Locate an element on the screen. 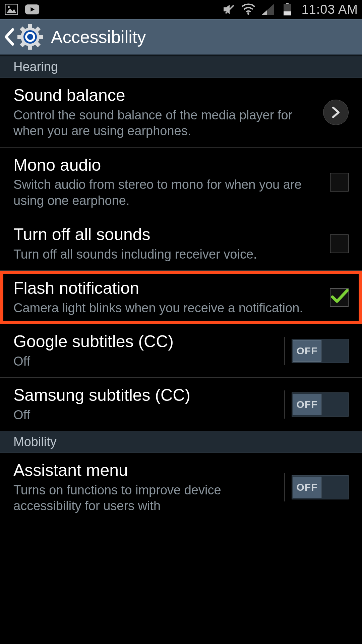 This screenshot has width=362, height=644. page-title: Accessibility is located at coordinates (99, 37).